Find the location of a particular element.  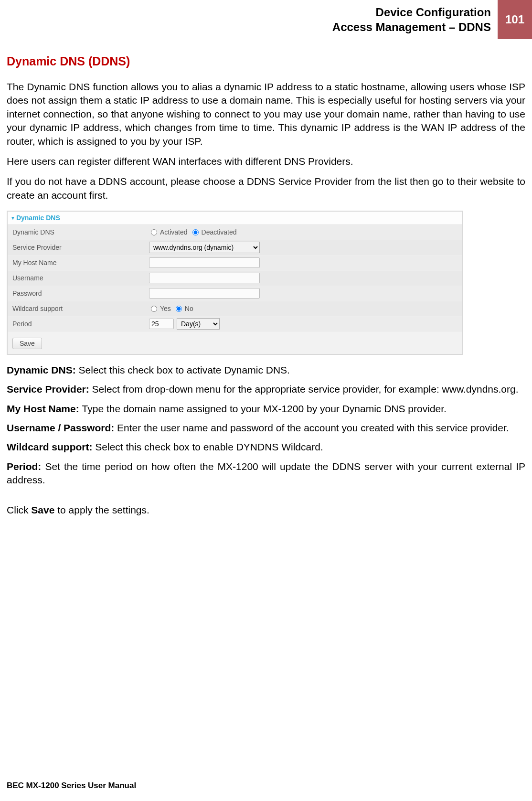

row-period: Period Day(s) is located at coordinates (235, 324).